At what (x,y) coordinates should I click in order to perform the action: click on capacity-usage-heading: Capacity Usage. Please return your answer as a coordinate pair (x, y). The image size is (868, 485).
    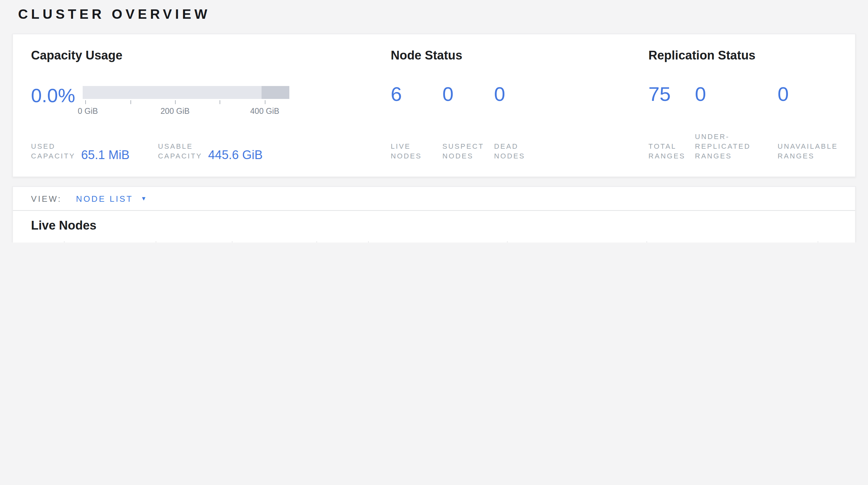
    Looking at the image, I should click on (211, 56).